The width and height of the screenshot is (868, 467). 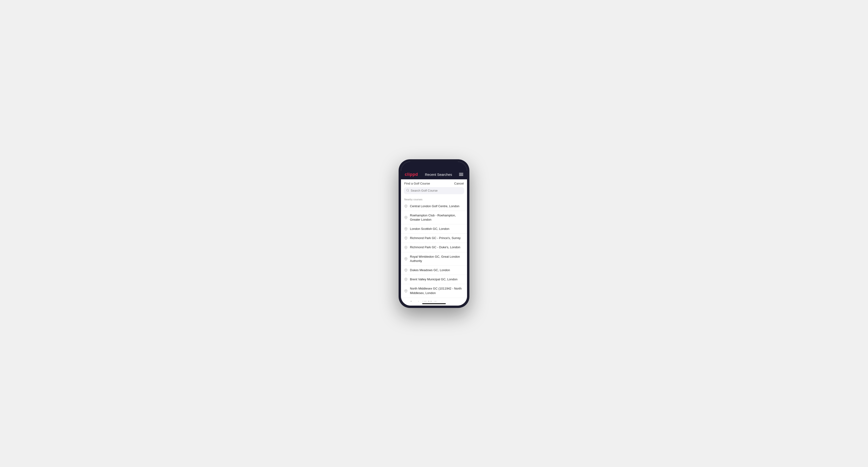 What do you see at coordinates (435, 206) in the screenshot?
I see `course-name: Central London Golf Centre, London` at bounding box center [435, 206].